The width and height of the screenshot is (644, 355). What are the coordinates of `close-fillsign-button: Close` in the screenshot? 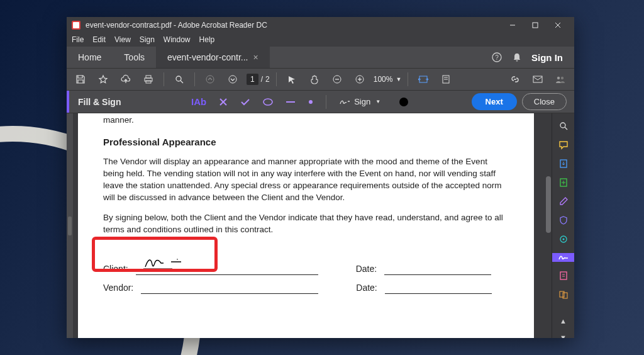 It's located at (545, 102).